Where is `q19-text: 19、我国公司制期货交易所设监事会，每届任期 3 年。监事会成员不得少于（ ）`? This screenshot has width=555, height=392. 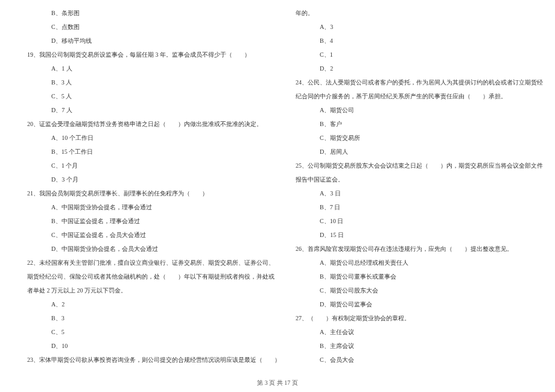 q19-text: 19、我国公司制期货交易所设监事会，每届任期 3 年。监事会成员不得少于（ ） is located at coordinates (154, 54).